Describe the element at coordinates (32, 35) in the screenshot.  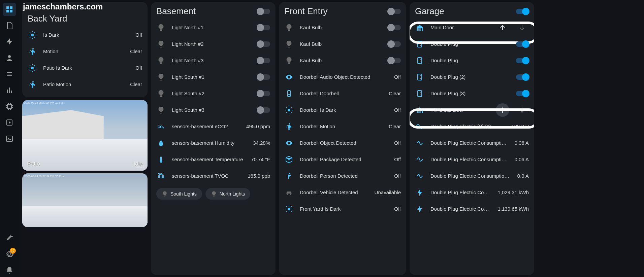
I see `brightness-icon` at that location.